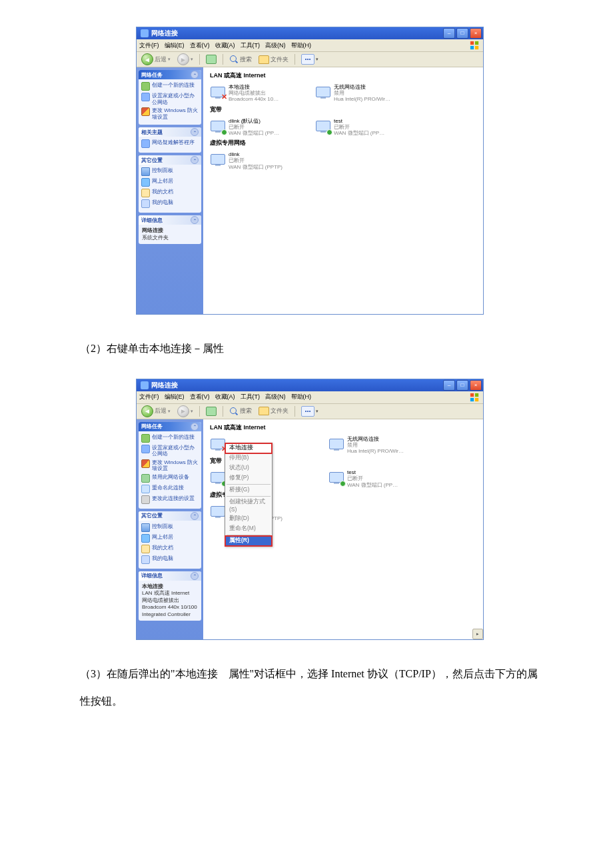 This screenshot has width=613, height=868. I want to click on instruction-step-2: （2）右键单击本地连接－属性, so click(310, 349).